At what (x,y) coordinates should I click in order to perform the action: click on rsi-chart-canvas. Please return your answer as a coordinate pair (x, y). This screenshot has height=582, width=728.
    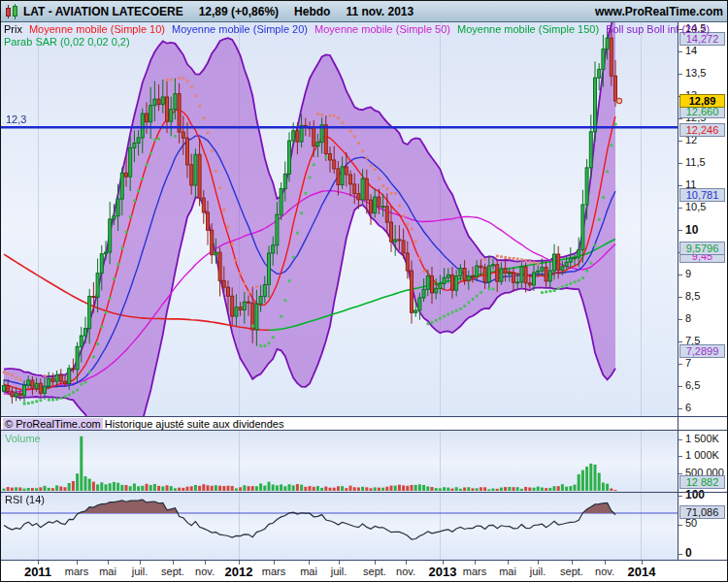
    Looking at the image, I should click on (340, 526).